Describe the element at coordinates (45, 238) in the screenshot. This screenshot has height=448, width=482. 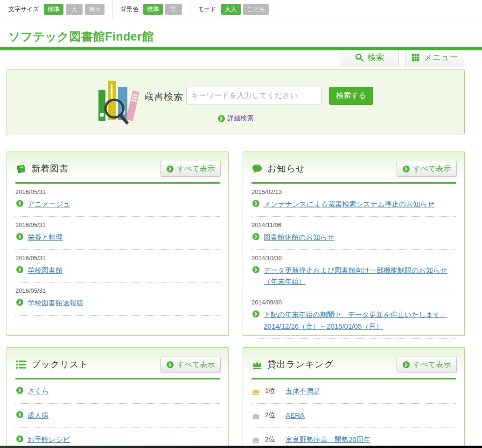
I see `item-link: 栄養と料理` at that location.